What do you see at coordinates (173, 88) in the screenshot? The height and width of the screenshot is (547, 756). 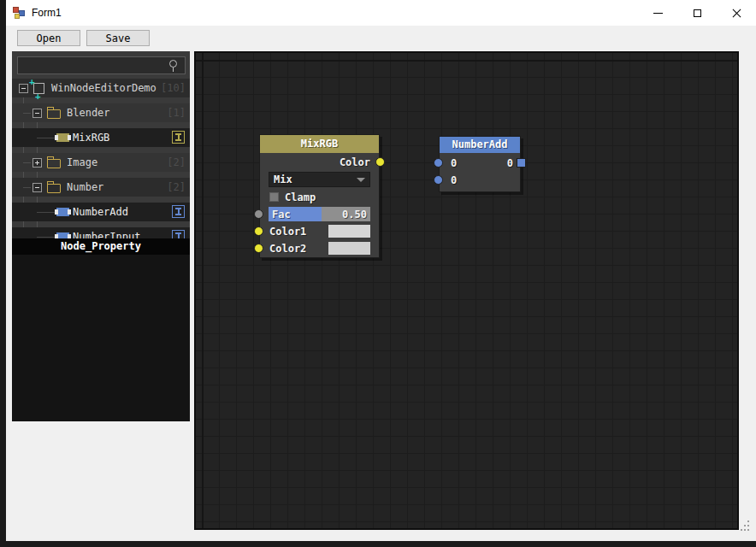 I see `tree-item-count: [10]` at bounding box center [173, 88].